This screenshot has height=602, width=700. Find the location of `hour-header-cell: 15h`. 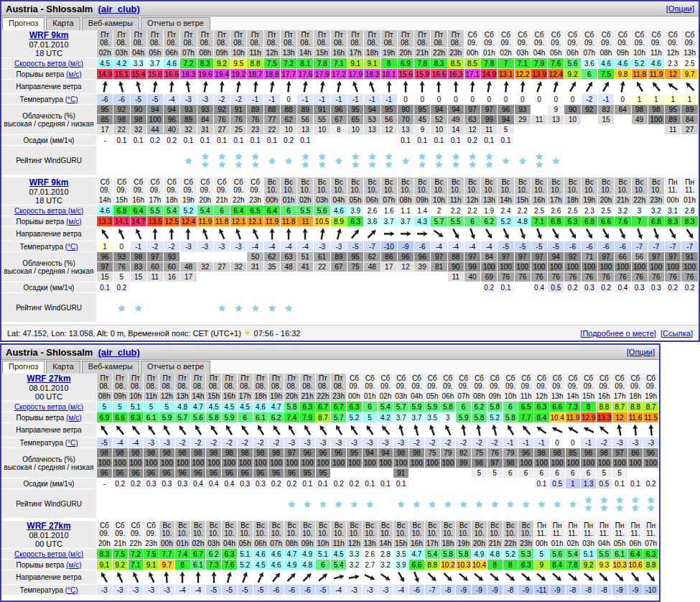

hour-header-cell: 15h is located at coordinates (523, 200).